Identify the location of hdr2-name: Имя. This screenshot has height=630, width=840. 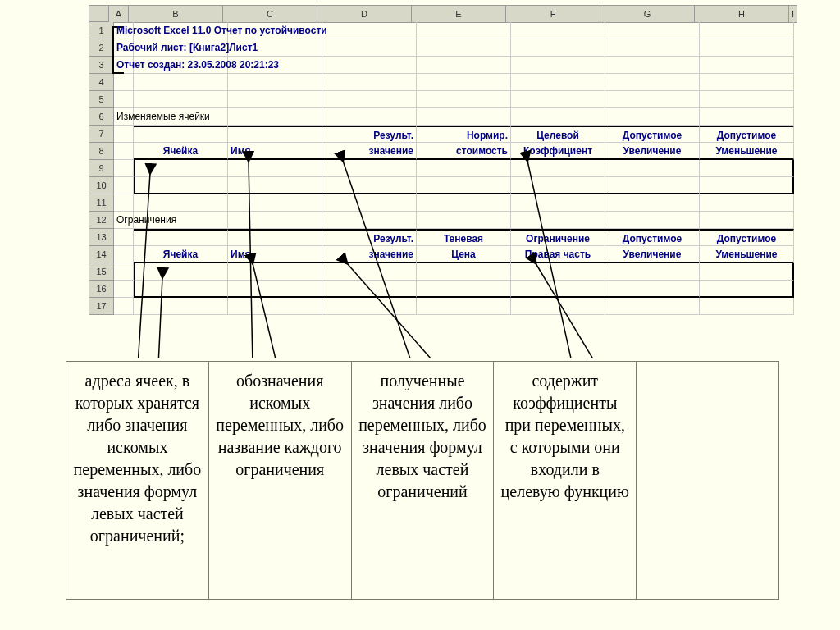
(276, 254).